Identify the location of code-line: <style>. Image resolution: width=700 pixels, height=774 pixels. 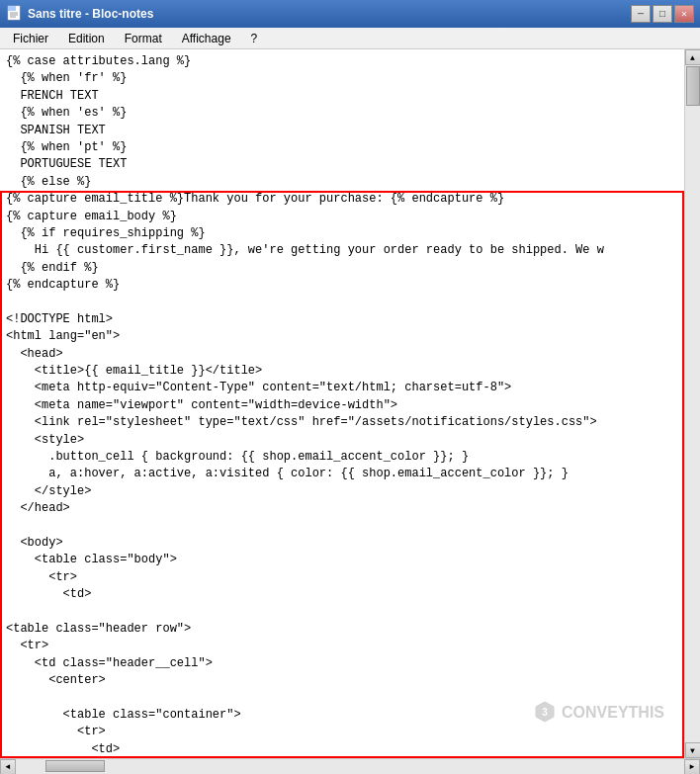
(342, 441).